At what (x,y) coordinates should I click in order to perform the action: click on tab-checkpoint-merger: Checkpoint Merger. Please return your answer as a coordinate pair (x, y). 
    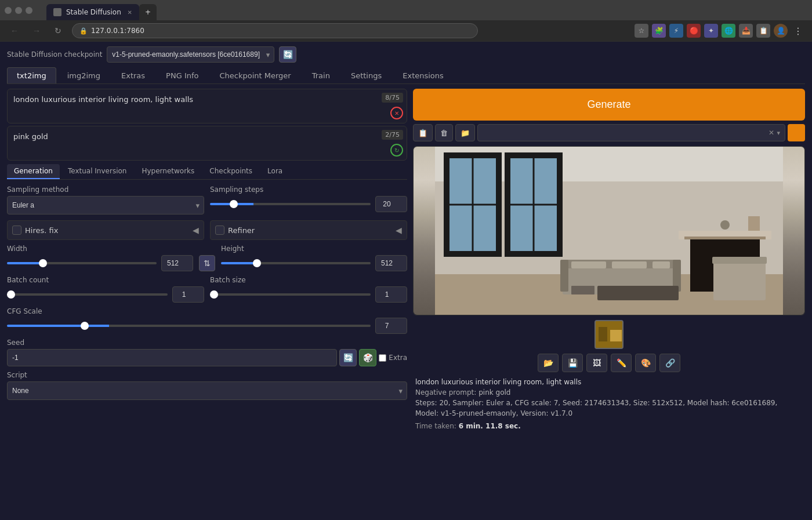
    Looking at the image, I should click on (255, 75).